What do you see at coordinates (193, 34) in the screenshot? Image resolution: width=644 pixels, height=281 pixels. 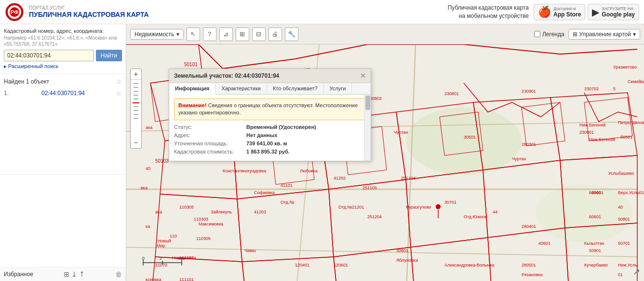 I see `cursor-tool-button: ↖` at bounding box center [193, 34].